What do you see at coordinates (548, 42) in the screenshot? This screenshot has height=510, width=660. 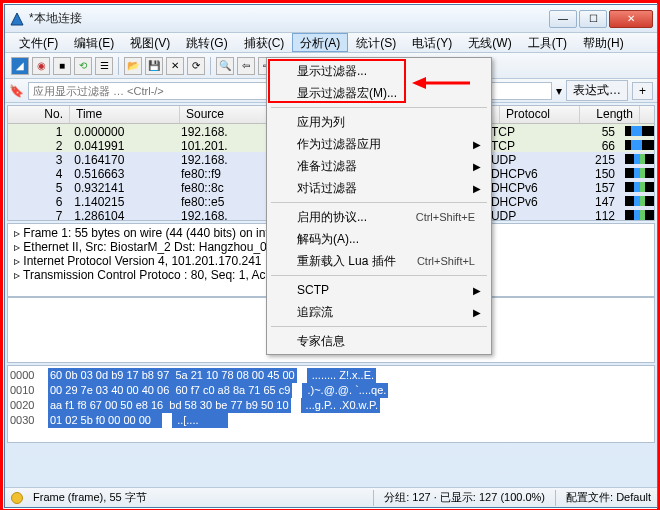 I see `menu-tools: 工具(T)` at bounding box center [548, 42].